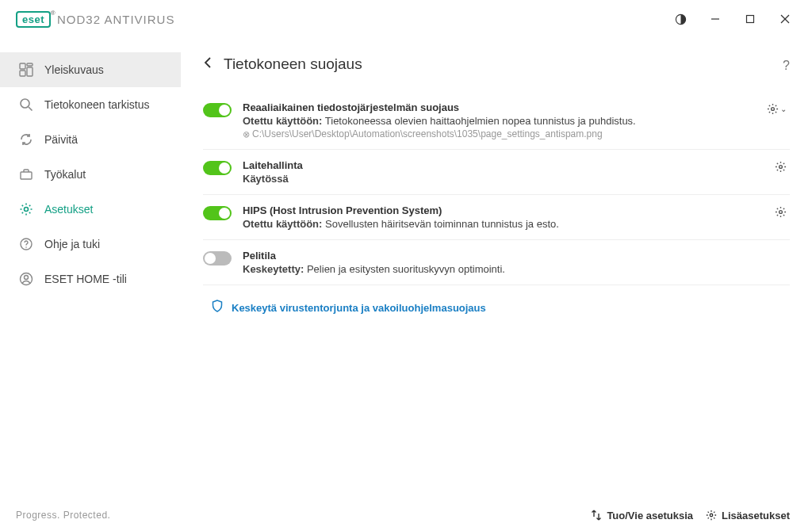 The image size is (812, 531). What do you see at coordinates (217, 110) in the screenshot?
I see `toggle-realtime` at bounding box center [217, 110].